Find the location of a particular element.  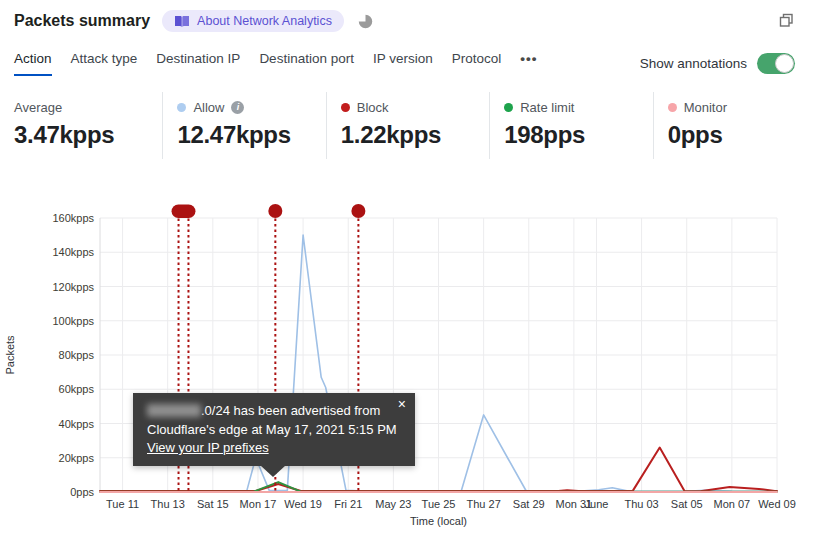

tooltip-line1: .0/24 has been advertised from is located at coordinates (290, 410).